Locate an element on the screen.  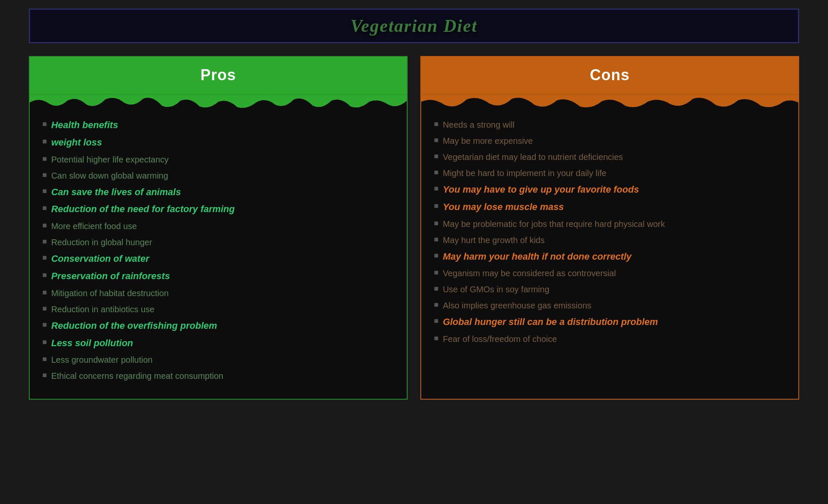
pros-list-item: ■Can slow down global warming is located at coordinates (218, 176).